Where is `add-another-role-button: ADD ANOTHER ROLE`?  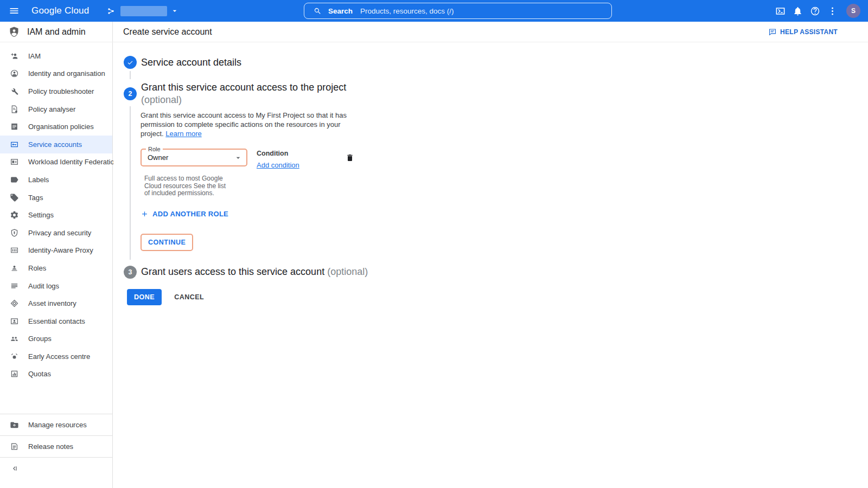
add-another-role-button: ADD ANOTHER ROLE is located at coordinates (184, 214).